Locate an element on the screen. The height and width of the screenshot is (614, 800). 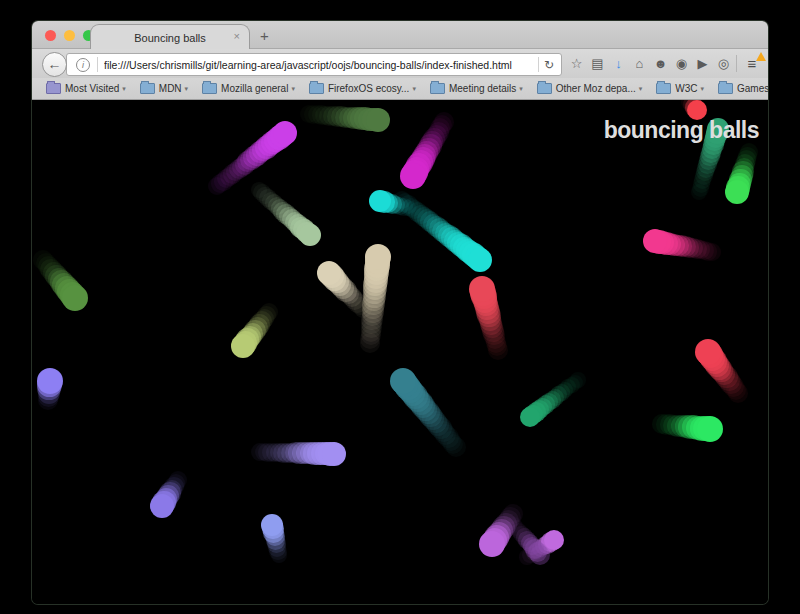
cyan-ball-small is located at coordinates (380, 201).